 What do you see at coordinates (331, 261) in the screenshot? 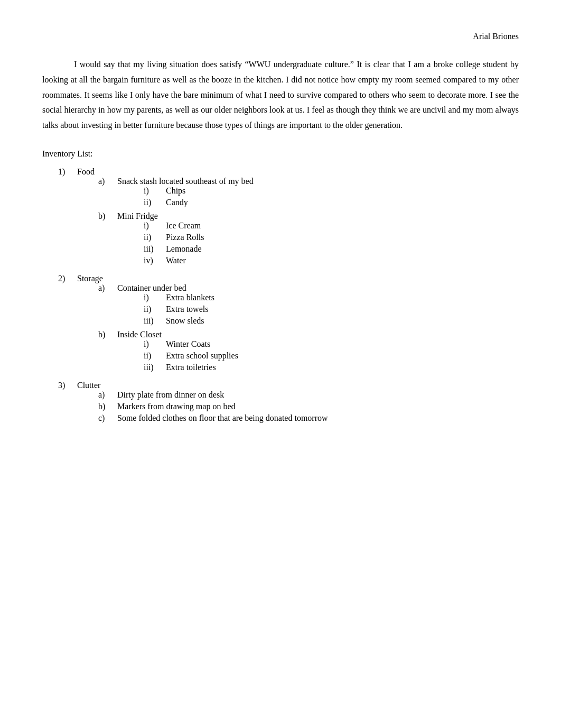
I see `list-item: iv)Water` at bounding box center [331, 261].